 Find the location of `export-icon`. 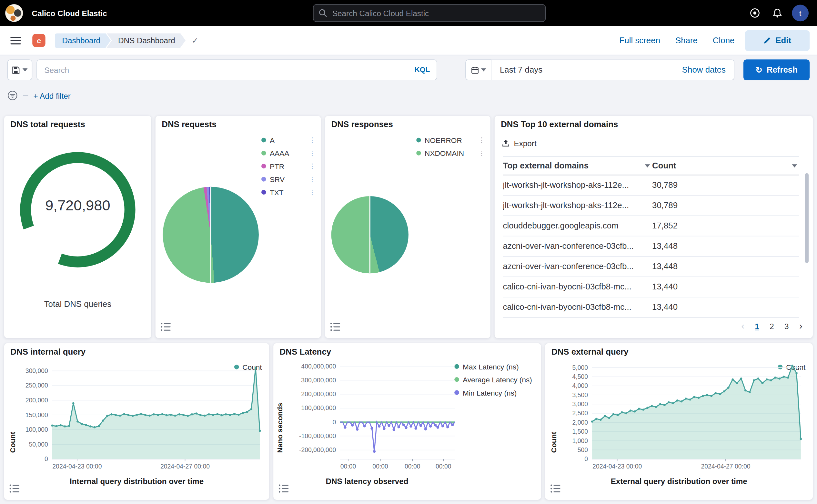

export-icon is located at coordinates (505, 143).